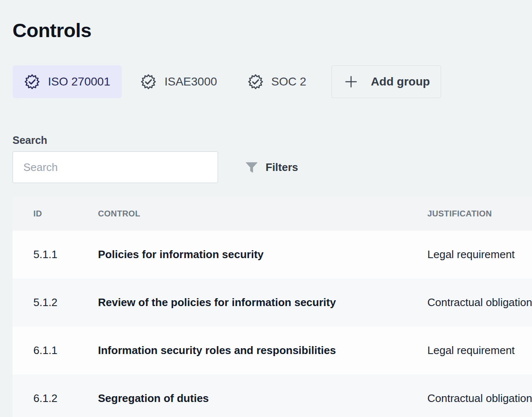 The image size is (532, 417). Describe the element at coordinates (55, 214) in the screenshot. I see `column-header-id: ID` at that location.